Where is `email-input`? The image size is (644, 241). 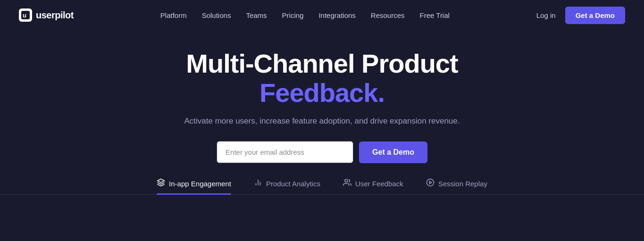
email-input is located at coordinates (285, 152).